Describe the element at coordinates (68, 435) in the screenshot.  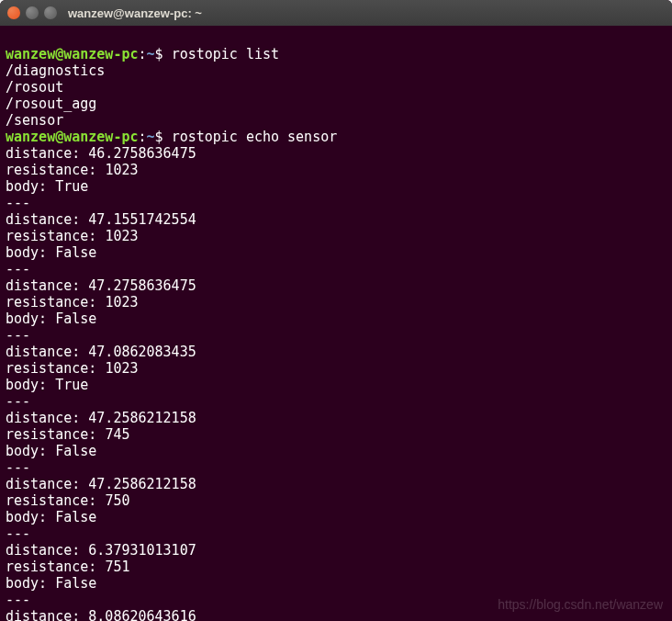
I see `output-line: resistance: 745` at that location.